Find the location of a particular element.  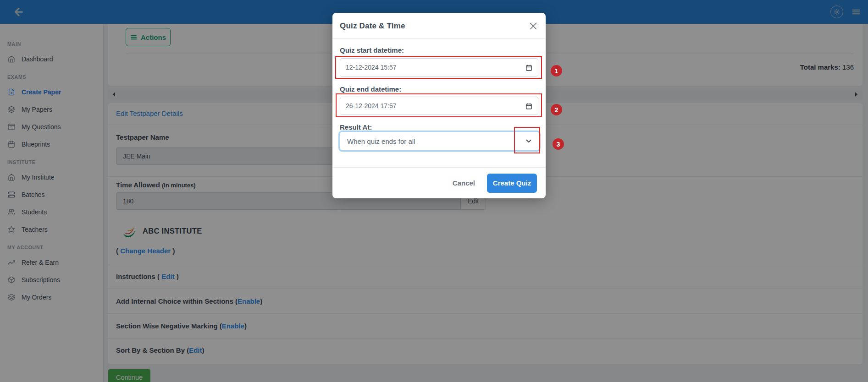

result-at-label: Result At: is located at coordinates (356, 127).